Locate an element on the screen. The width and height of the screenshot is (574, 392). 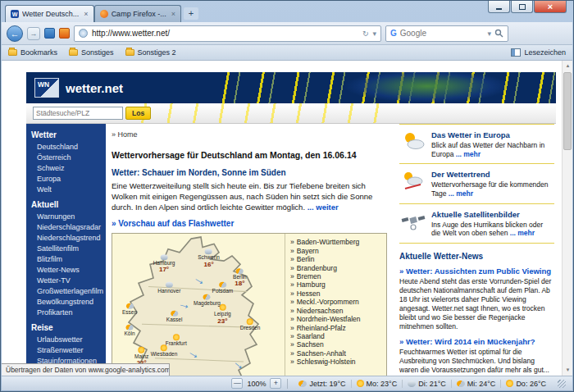
state-label: Schleswig-Holstein is located at coordinates (326, 362).